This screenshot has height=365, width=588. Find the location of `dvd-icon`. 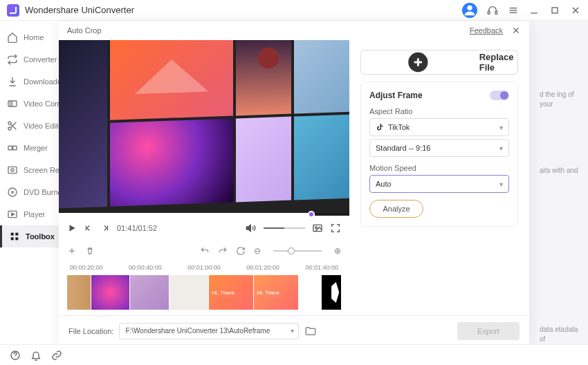

dvd-icon is located at coordinates (12, 192).